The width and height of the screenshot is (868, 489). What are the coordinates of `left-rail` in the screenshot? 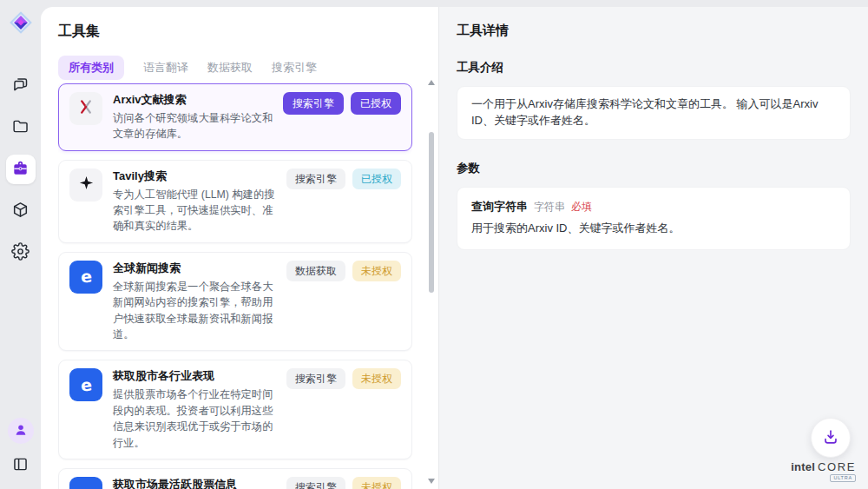 It's located at (21, 245).